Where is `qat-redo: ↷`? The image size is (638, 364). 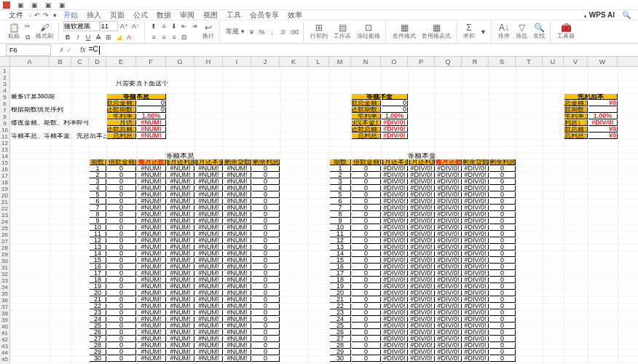 qat-redo: ↷ is located at coordinates (46, 15).